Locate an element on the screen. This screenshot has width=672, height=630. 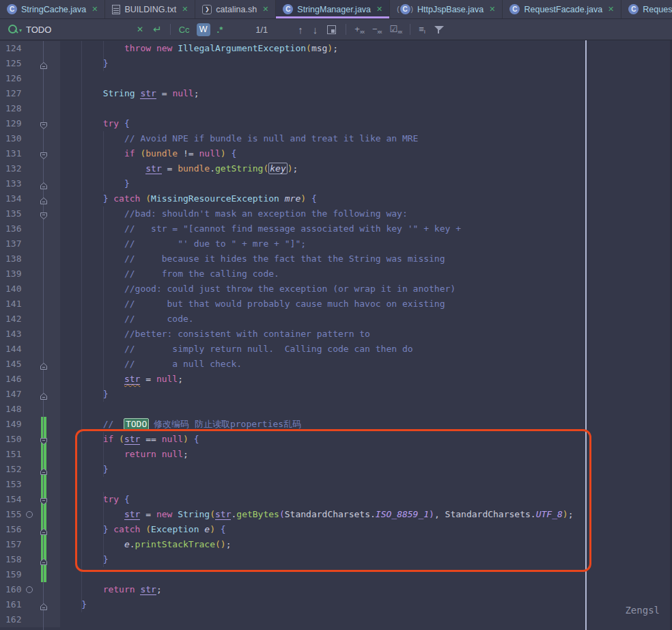
code-text: str = null; is located at coordinates (366, 379).